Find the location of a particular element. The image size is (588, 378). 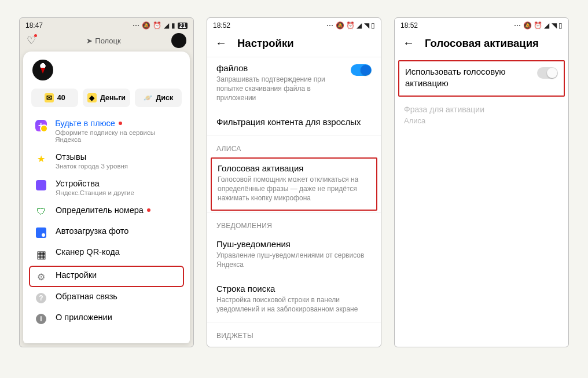

screen-header: ← Голосовая активация is located at coordinates (482, 44).